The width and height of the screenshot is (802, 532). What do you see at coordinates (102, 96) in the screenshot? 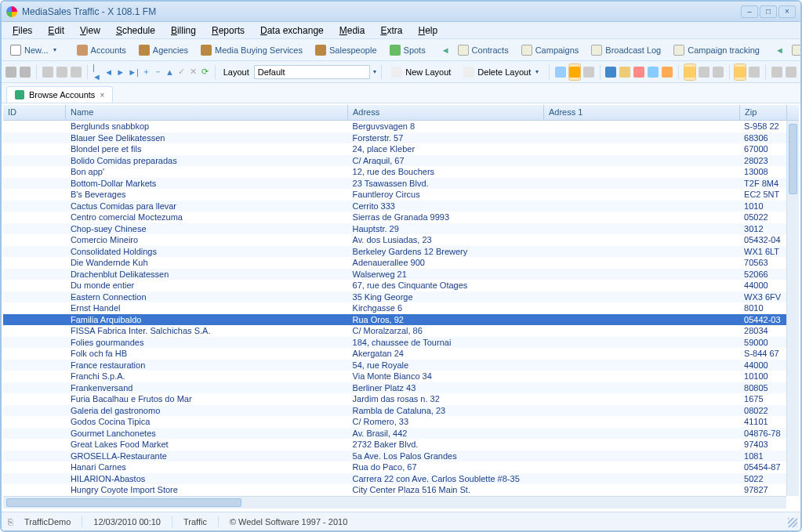
I see `tab-close-button: ×` at bounding box center [102, 96].